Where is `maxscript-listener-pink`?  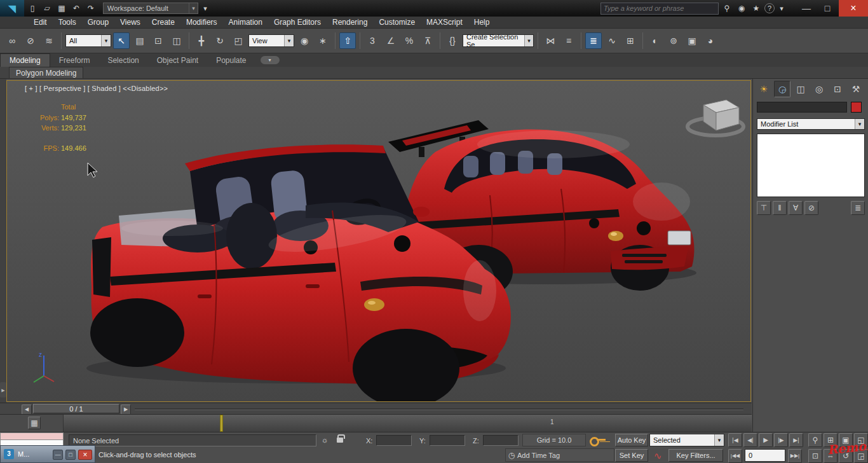 maxscript-listener-pink is located at coordinates (32, 436).